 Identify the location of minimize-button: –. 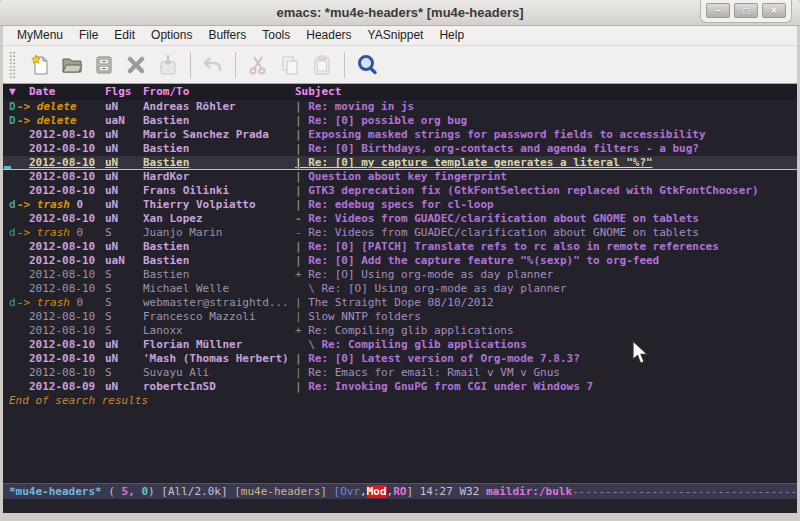
(718, 10).